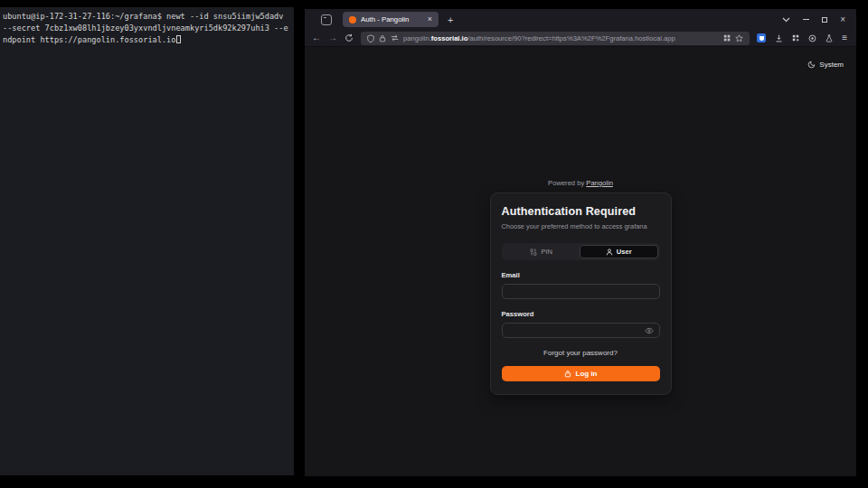 The image size is (868, 488). Describe the element at coordinates (580, 20) in the screenshot. I see `tab-bar: Auth - Pangolin × + ×` at that location.